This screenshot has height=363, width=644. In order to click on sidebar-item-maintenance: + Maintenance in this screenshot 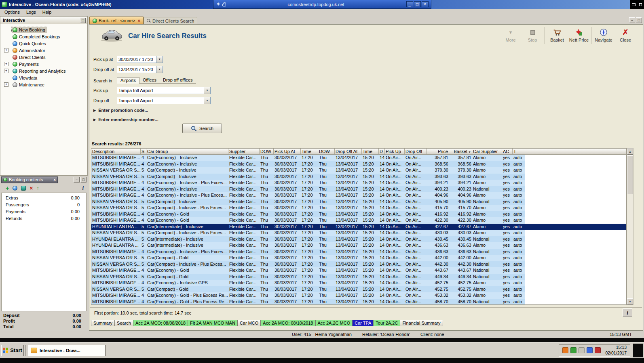, I will do `click(44, 85)`.